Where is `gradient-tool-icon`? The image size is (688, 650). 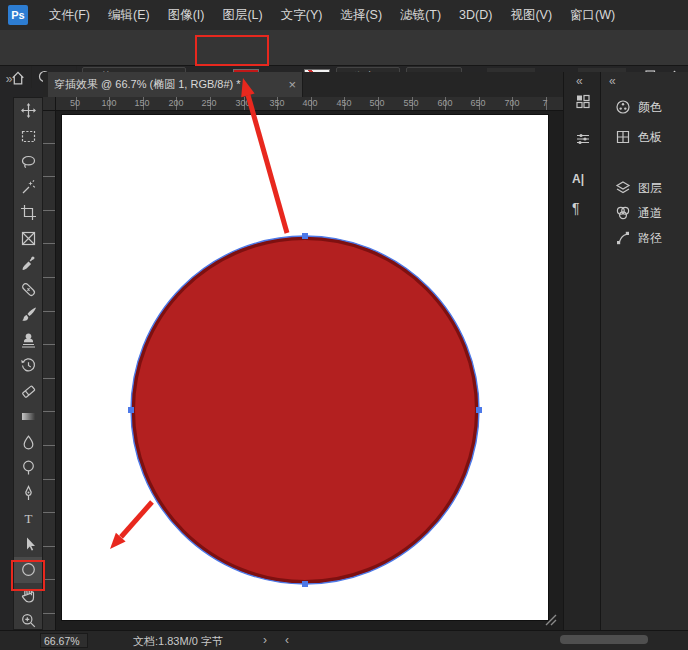 gradient-tool-icon is located at coordinates (28, 416).